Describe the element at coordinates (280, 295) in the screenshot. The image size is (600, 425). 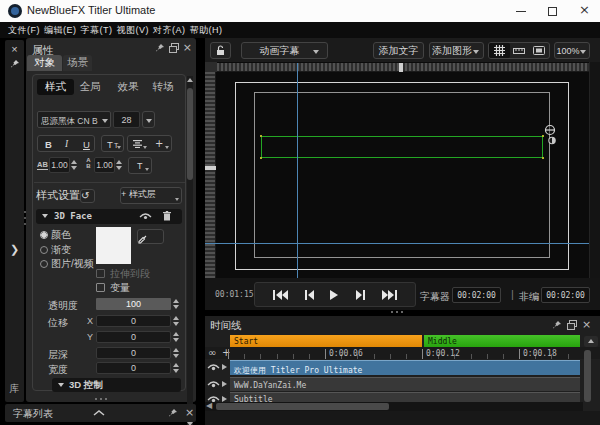
I see `skip-start-button` at that location.